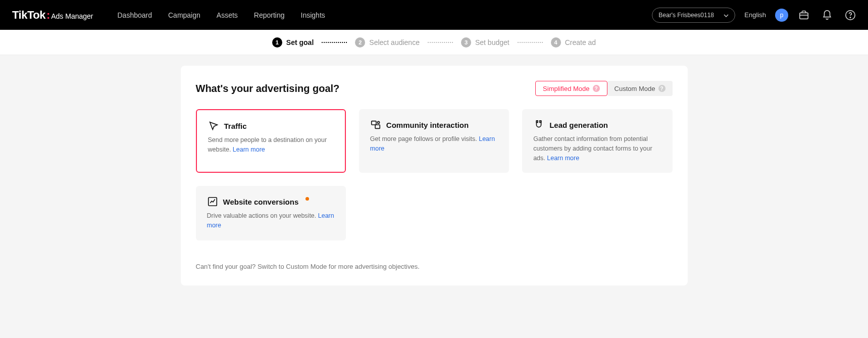  I want to click on step-number: 1, so click(277, 42).